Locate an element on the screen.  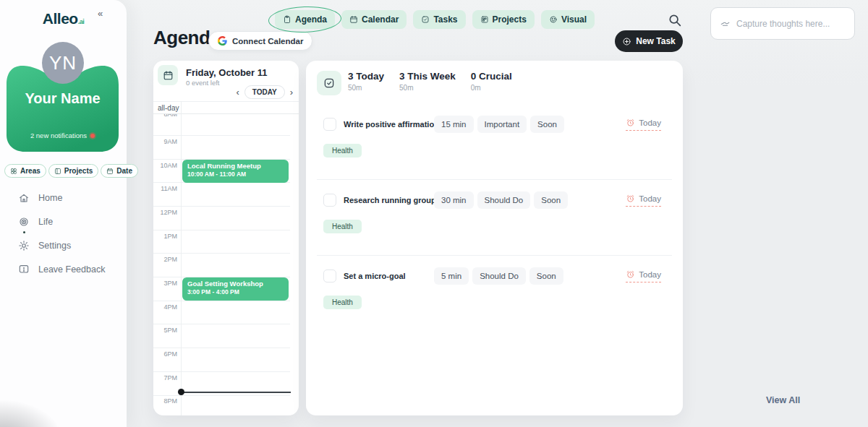
time-gutter-divider is located at coordinates (181, 259).